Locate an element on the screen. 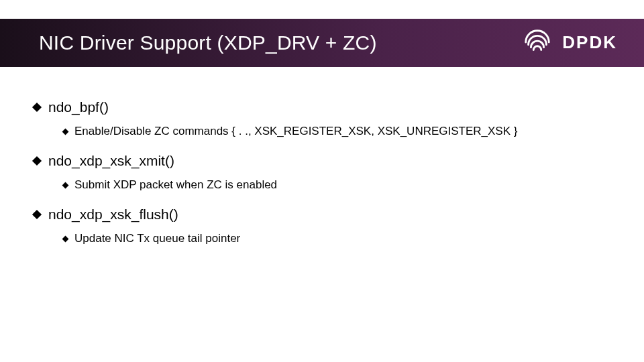 The height and width of the screenshot is (362, 644). list-item: Update NIC Tx queue tail pointer is located at coordinates (337, 239).